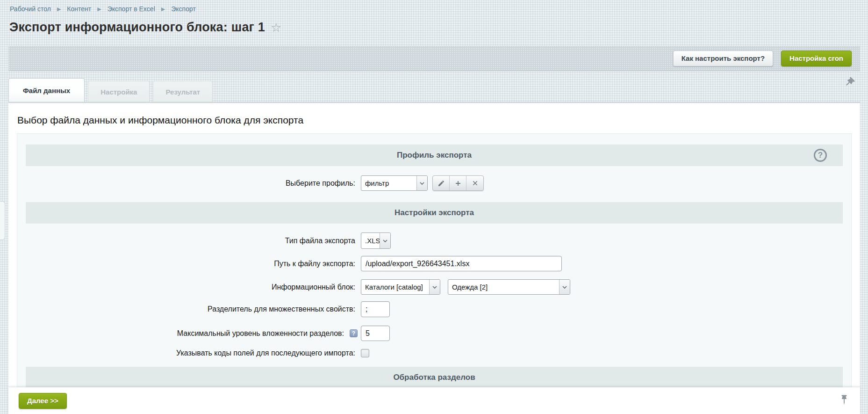 This screenshot has width=868, height=414. What do you see at coordinates (441, 183) in the screenshot?
I see `pencil-icon` at bounding box center [441, 183].